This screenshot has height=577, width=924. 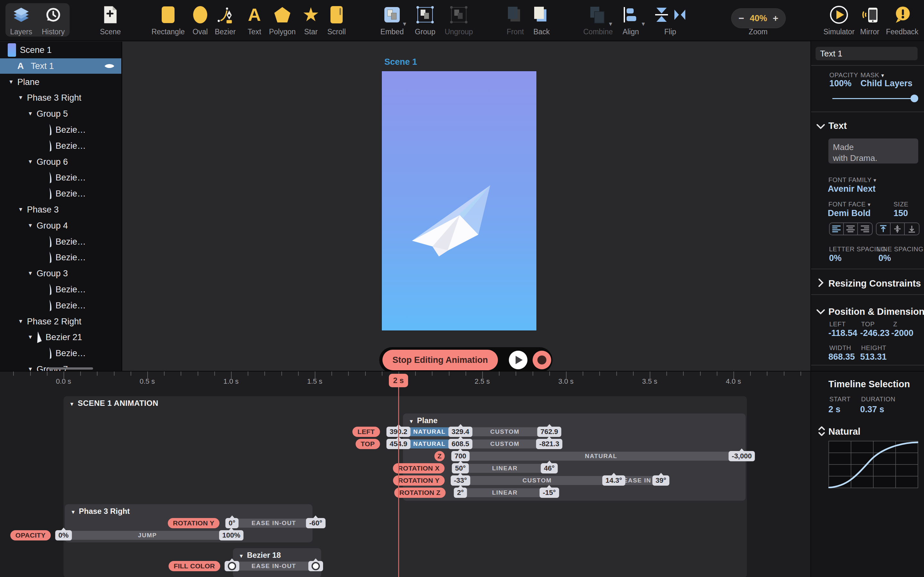 I want to click on property-pill-fill-color: FILL COLOR, so click(x=194, y=566).